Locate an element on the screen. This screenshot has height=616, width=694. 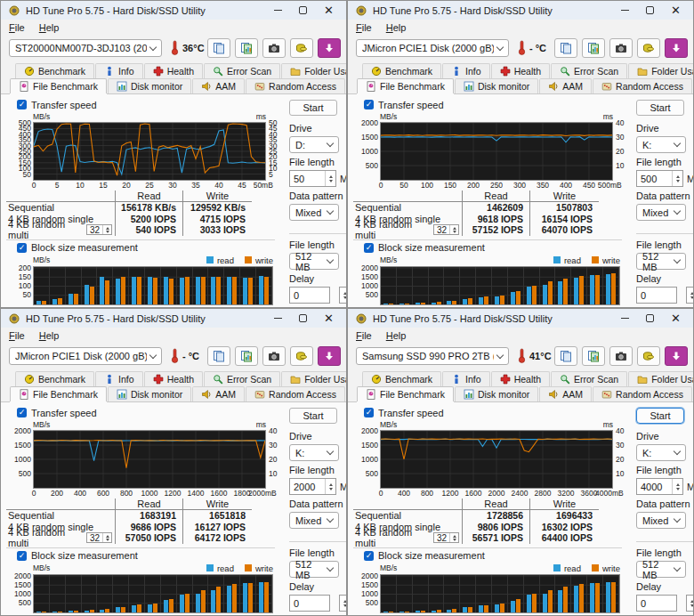
drive-model-select: ST20000NM007D-3DJ103 (20000 gB) is located at coordinates (85, 48).